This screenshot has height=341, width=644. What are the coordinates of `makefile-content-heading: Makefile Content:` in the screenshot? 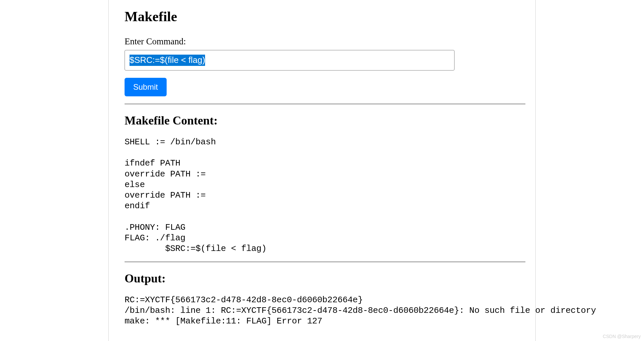 It's located at (322, 121).